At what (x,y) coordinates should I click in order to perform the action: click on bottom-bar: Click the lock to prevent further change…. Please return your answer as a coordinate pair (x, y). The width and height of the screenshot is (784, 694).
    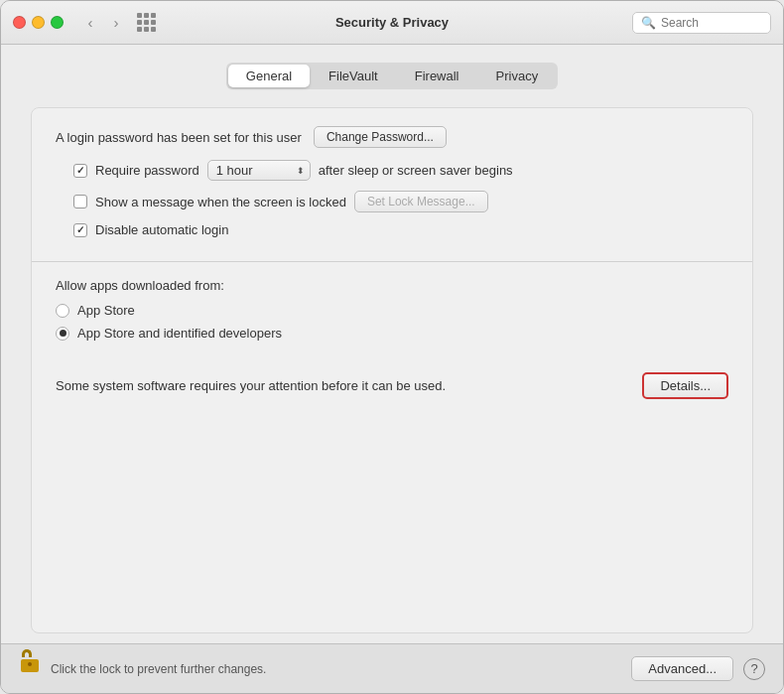
    Looking at the image, I should click on (392, 668).